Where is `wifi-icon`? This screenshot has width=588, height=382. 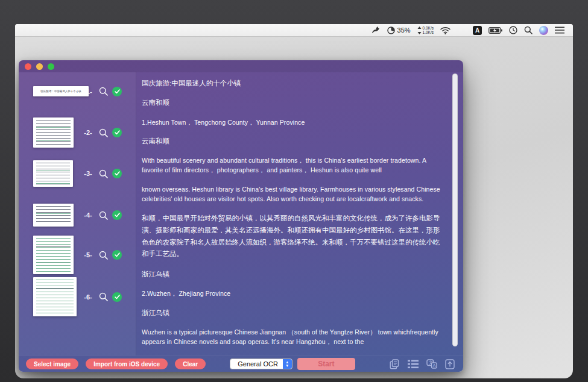
wifi-icon is located at coordinates (445, 30).